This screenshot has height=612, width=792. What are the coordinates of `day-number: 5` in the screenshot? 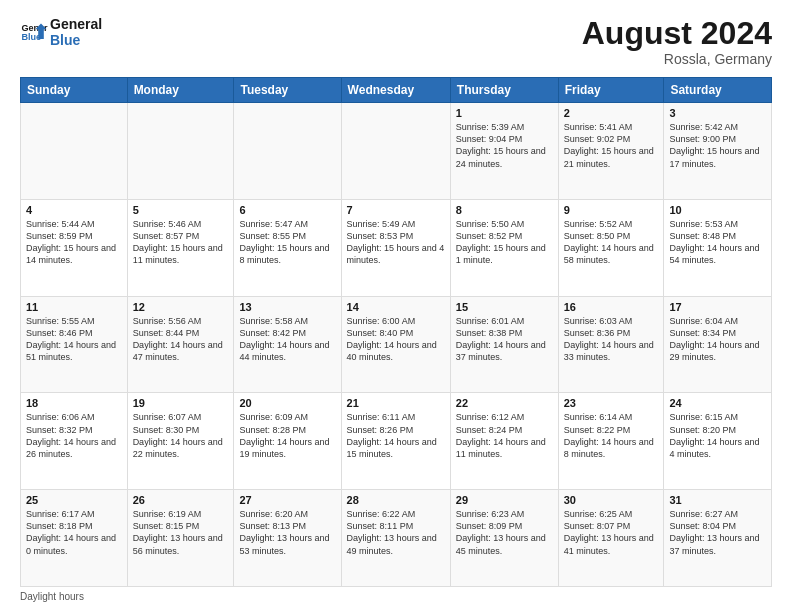 It's located at (181, 210).